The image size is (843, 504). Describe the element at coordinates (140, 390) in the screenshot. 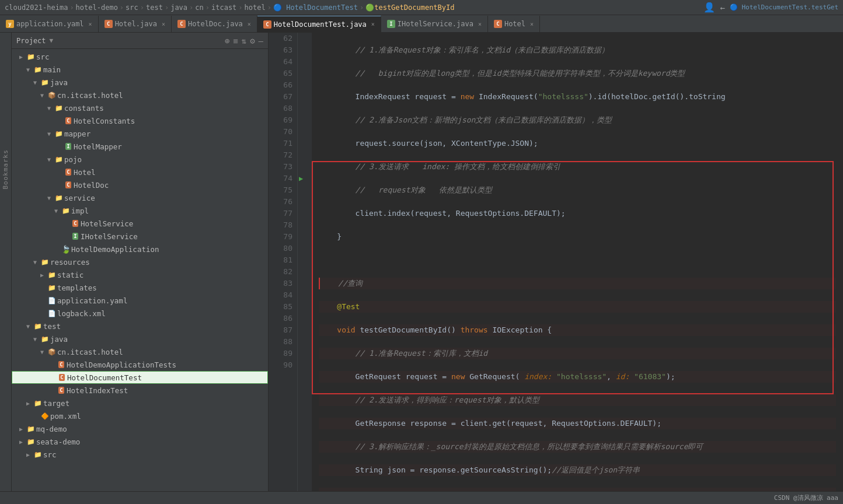

I see `tree-item-hotelindextest: ▶ C HotelIndexTest` at that location.